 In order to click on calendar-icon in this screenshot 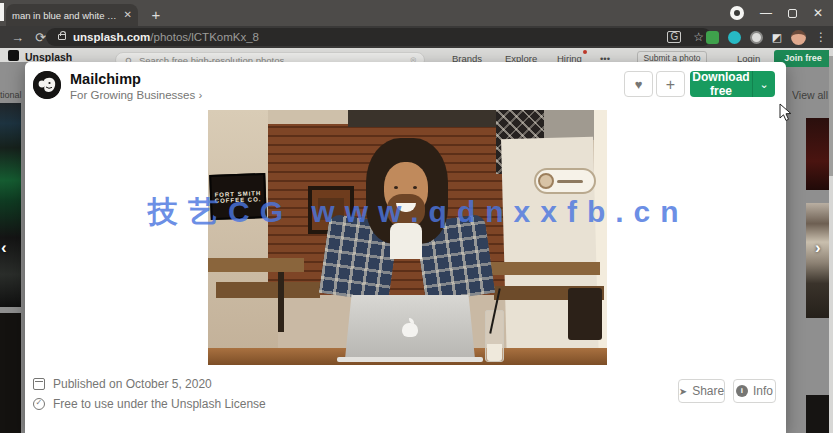, I will do `click(39, 384)`.